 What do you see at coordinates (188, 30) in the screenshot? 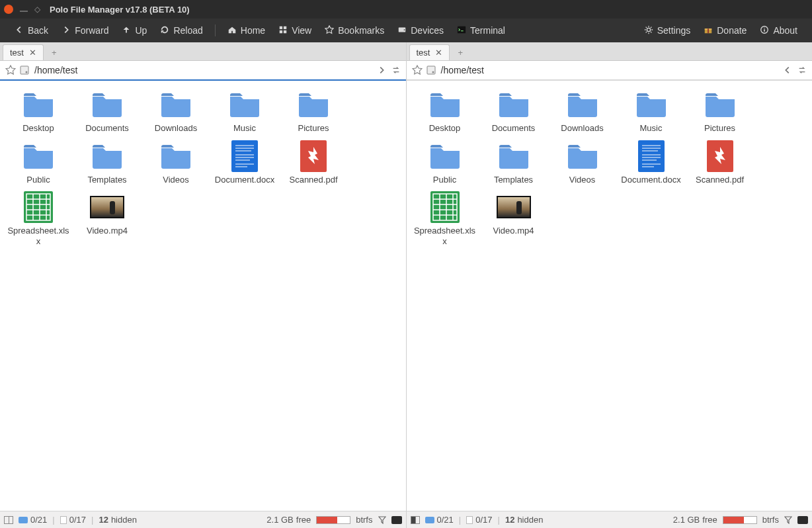
I see `reload-label: Reload` at bounding box center [188, 30].